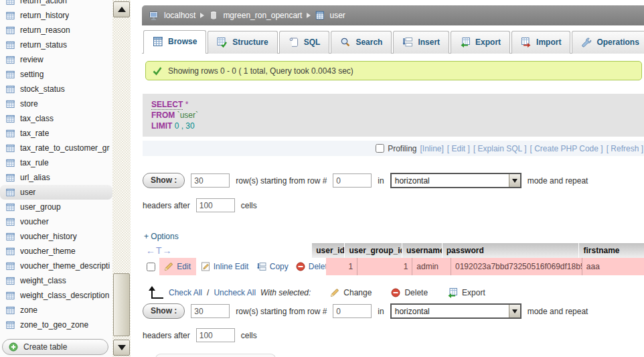  What do you see at coordinates (122, 9) in the screenshot?
I see `scroll-up-button` at bounding box center [122, 9].